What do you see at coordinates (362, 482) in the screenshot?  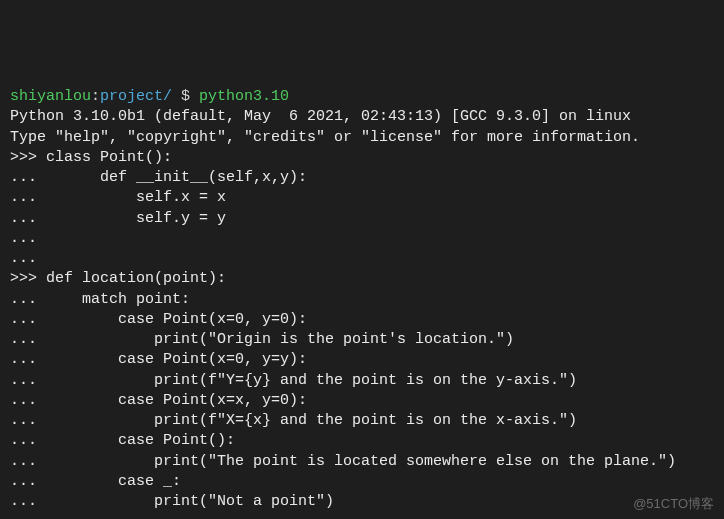 I see `repl-line: ... case _:` at bounding box center [362, 482].